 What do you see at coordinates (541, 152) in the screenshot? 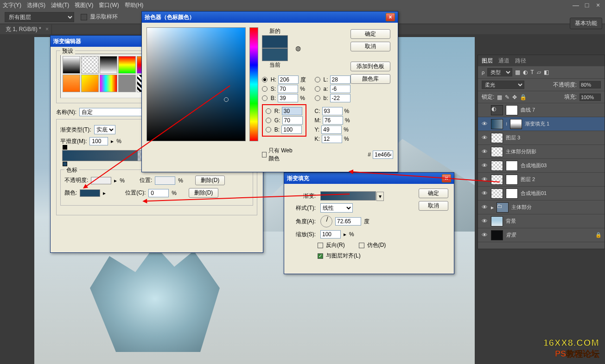
I see `layer-row: 👁主体部分阴影` at bounding box center [541, 152].